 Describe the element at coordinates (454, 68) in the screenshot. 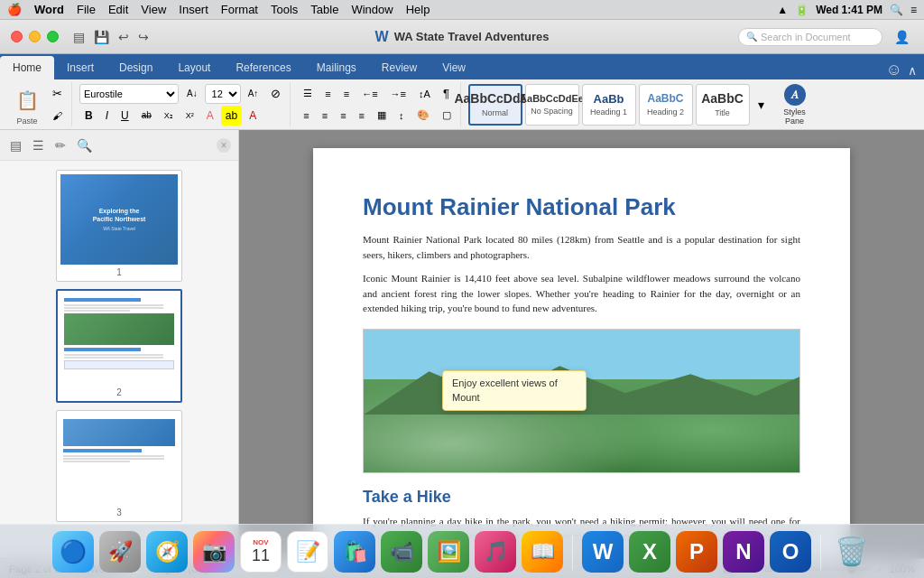

I see `tab-view: View` at that location.